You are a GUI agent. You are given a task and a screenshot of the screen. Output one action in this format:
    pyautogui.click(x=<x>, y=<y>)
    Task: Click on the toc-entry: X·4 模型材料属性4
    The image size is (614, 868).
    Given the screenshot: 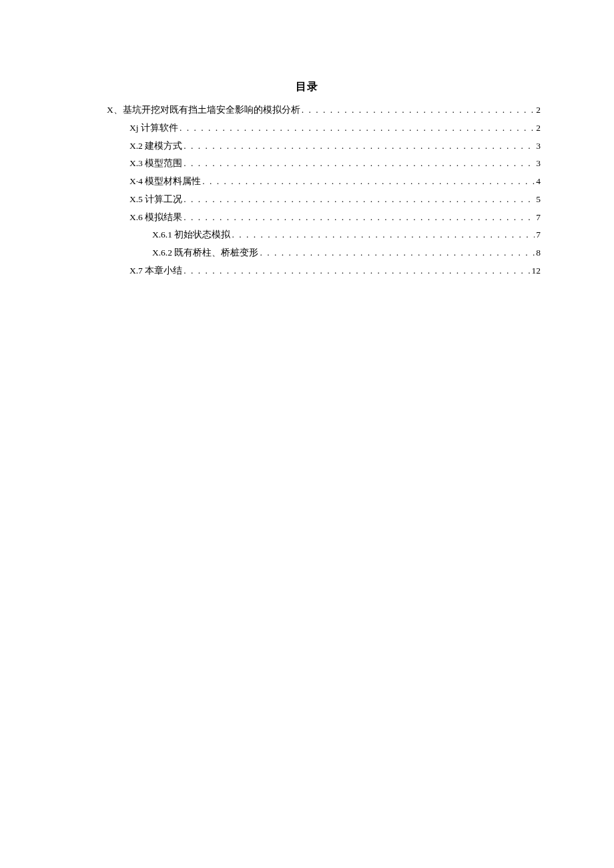 What is the action you would take?
    pyautogui.click(x=335, y=181)
    